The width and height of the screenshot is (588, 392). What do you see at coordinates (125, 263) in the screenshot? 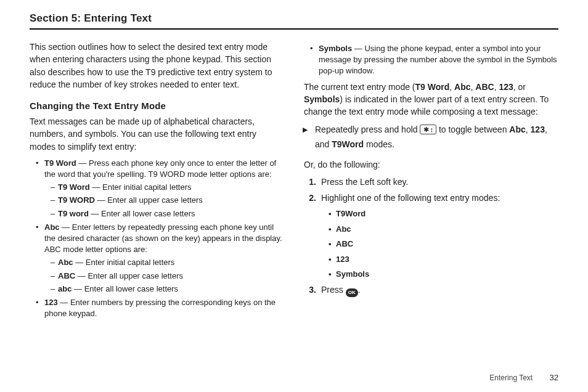
I see `abc-opt-a-desc: — Enter initial capital letters` at bounding box center [125, 263].